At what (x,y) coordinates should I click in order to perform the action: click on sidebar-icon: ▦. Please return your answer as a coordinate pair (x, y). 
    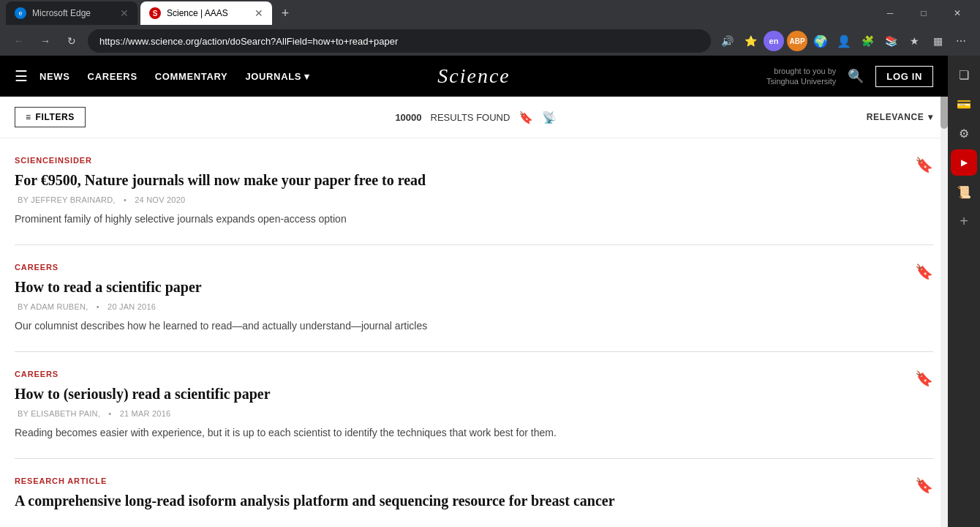
    Looking at the image, I should click on (938, 41).